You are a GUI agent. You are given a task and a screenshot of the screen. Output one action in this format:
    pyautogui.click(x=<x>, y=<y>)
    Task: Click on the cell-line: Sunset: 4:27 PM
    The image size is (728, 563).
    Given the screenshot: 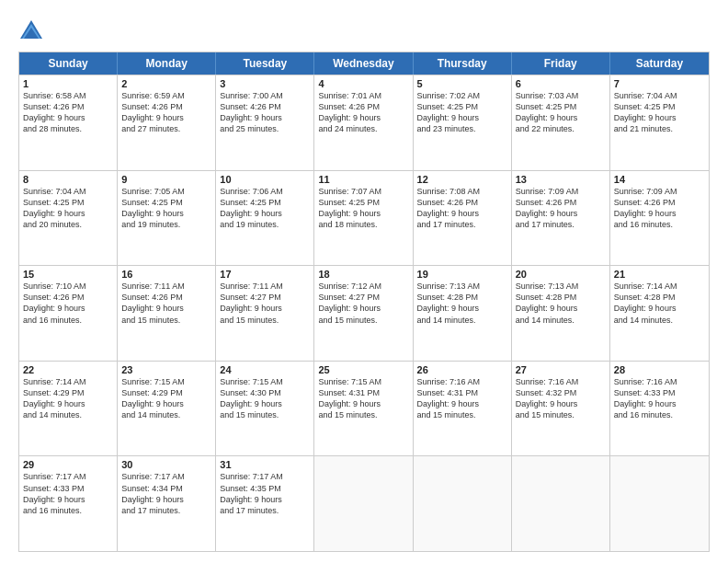 What is the action you would take?
    pyautogui.click(x=265, y=297)
    